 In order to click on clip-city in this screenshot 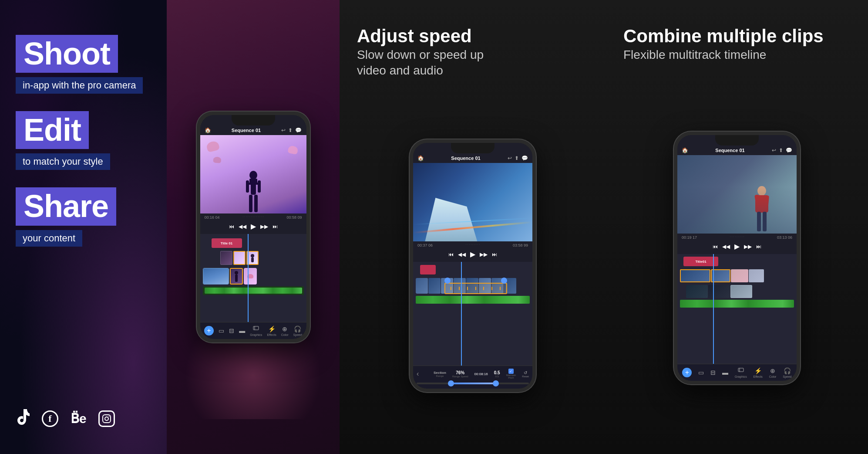, I will do `click(216, 276)`.